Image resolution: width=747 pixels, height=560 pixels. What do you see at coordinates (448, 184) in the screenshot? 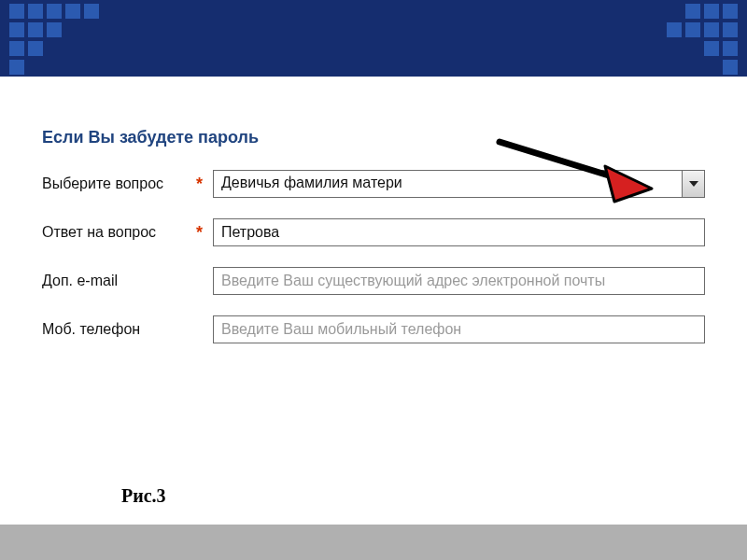
I see `question-select-value: Девичья фамилия матери` at bounding box center [448, 184].